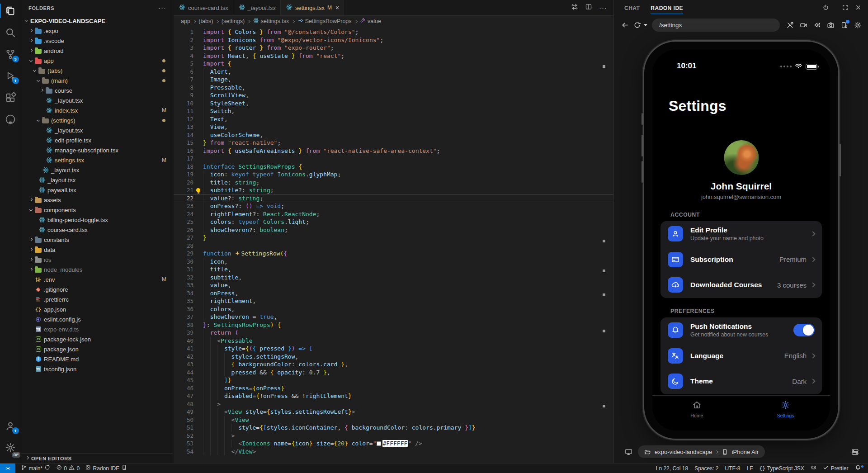  What do you see at coordinates (637, 25) in the screenshot?
I see `reload-icon` at bounding box center [637, 25].